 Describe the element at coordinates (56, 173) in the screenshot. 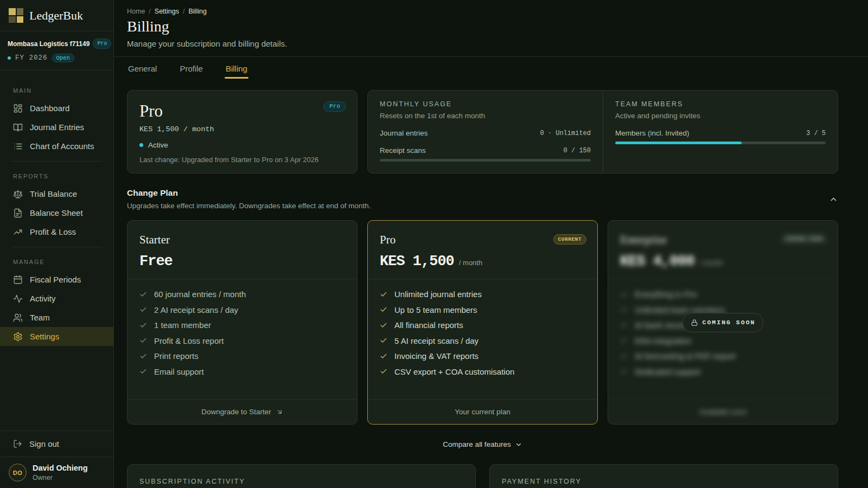

I see `nav-section-reports: REPORTS` at that location.